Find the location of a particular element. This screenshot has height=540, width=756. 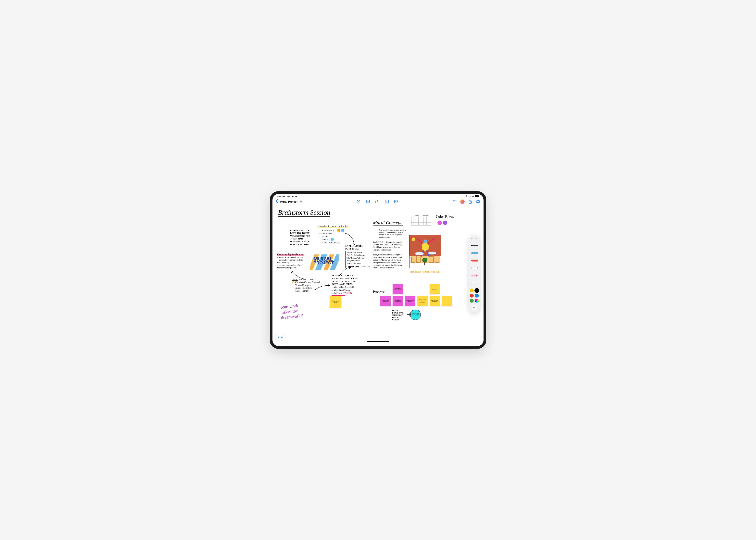

multitask-indicator is located at coordinates (378, 196).